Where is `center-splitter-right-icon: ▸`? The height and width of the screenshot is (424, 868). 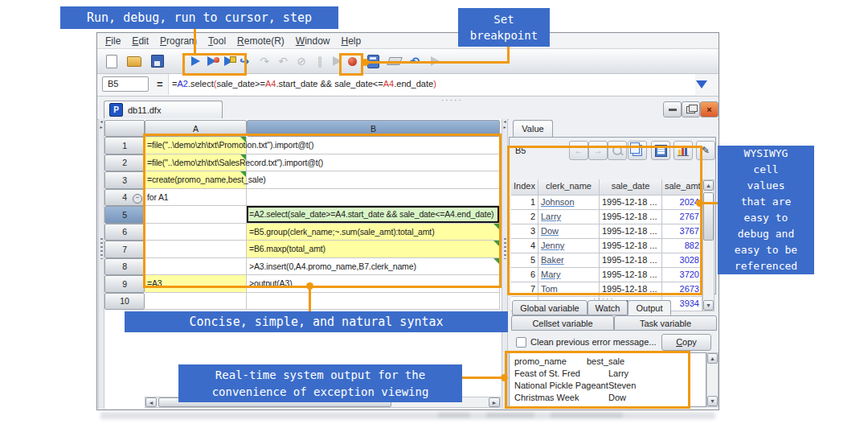 center-splitter-right-icon: ▸ is located at coordinates (505, 127).